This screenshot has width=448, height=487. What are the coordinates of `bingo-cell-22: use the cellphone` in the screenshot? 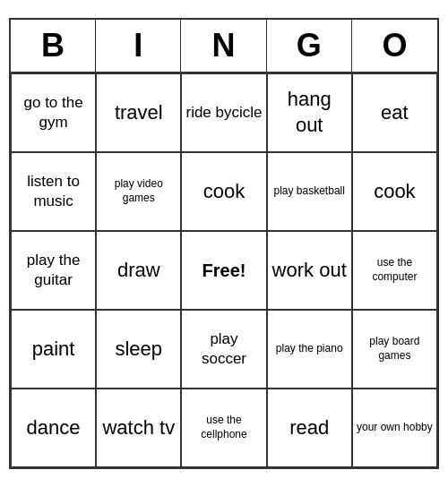 It's located at (224, 428).